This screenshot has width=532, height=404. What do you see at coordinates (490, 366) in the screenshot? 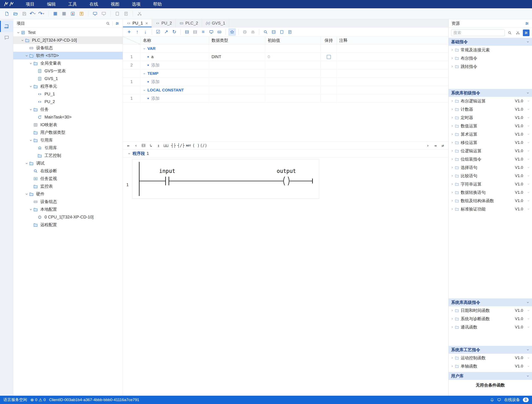
I see `resource-item: 单轴函数 V1.0` at bounding box center [490, 366].